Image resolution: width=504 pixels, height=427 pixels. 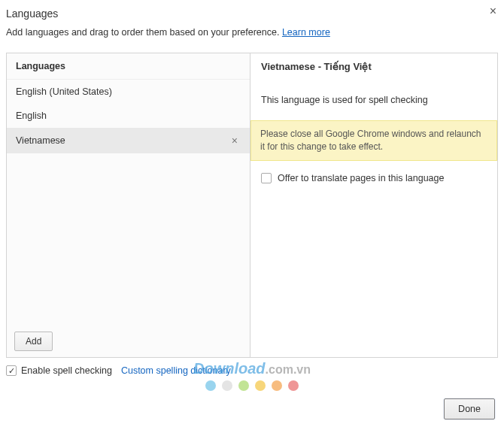 What do you see at coordinates (32, 116) in the screenshot?
I see `language-label: English` at bounding box center [32, 116].